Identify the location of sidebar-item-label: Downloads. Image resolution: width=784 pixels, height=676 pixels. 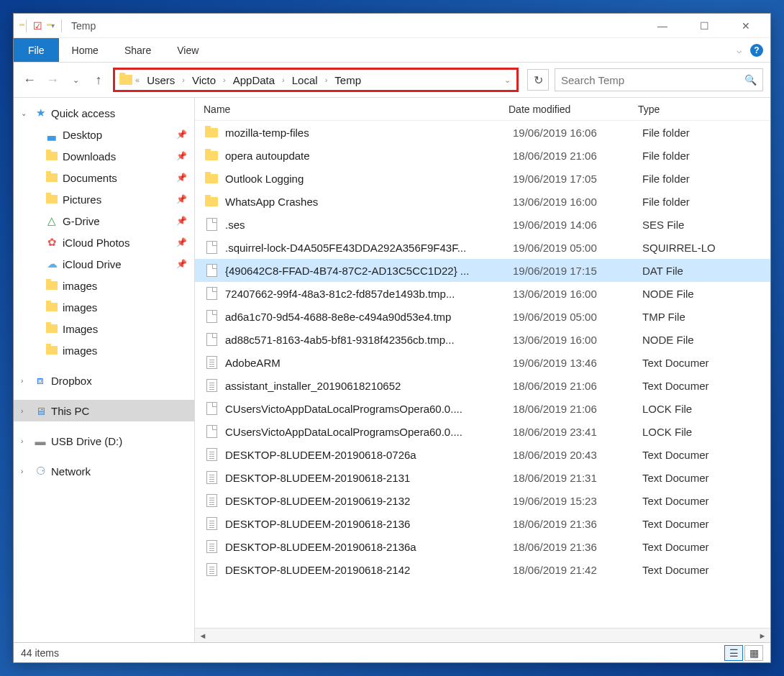
(89, 157).